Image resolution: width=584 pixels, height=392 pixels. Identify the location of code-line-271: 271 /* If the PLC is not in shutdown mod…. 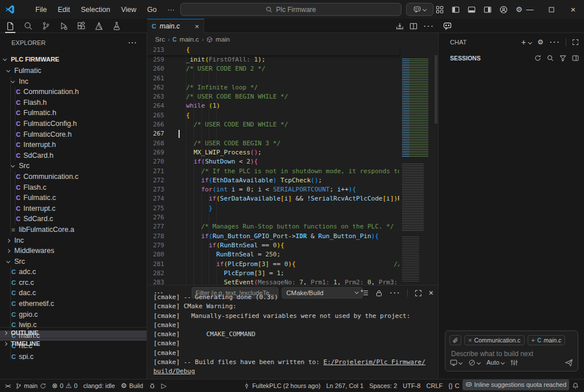
(273, 172).